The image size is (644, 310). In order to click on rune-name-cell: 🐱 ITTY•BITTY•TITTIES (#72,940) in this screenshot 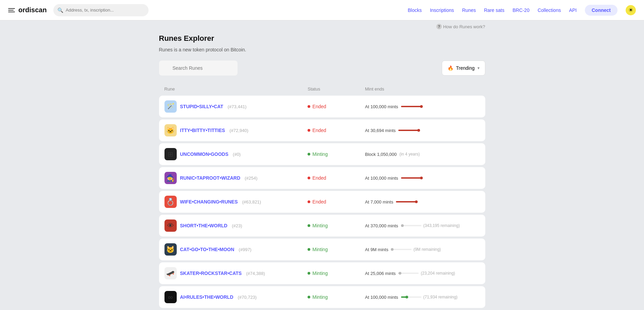, I will do `click(236, 130)`.